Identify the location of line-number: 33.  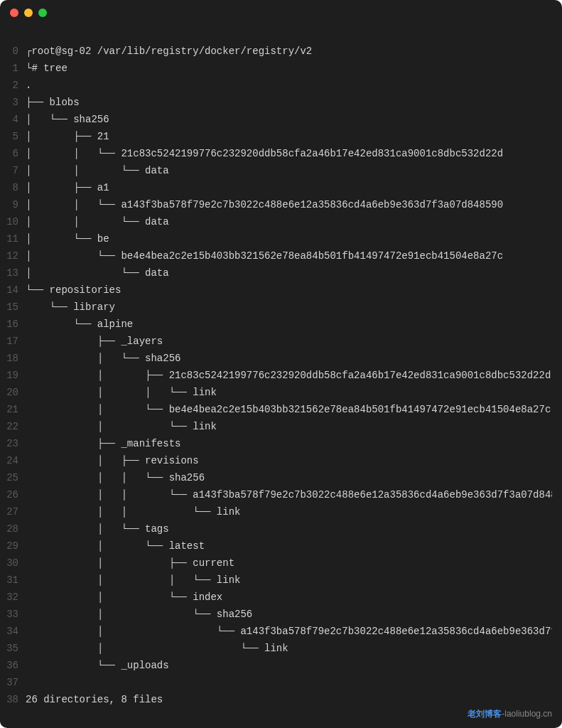
(13, 614).